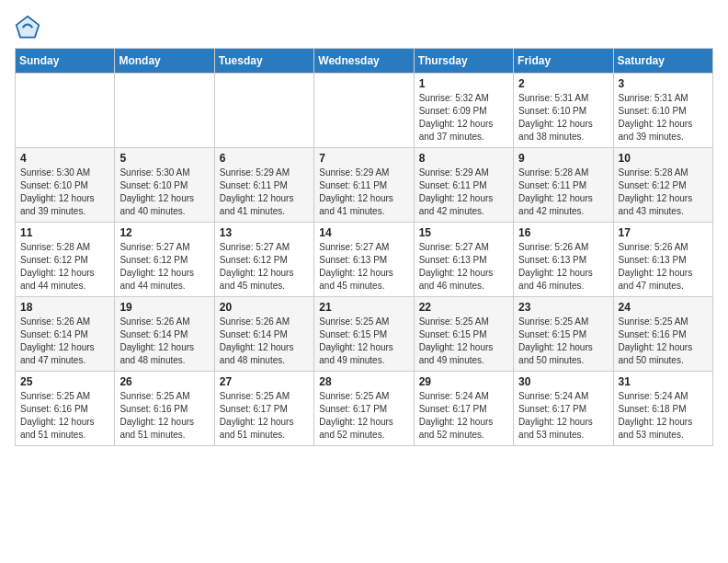  I want to click on weekday-header-saturday: Saturday, so click(663, 61).